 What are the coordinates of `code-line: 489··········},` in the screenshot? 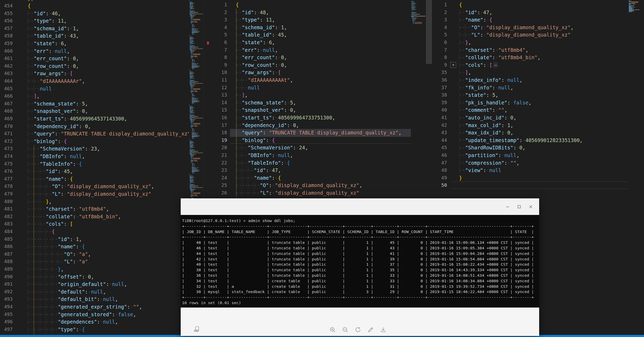 It's located at (95, 269).